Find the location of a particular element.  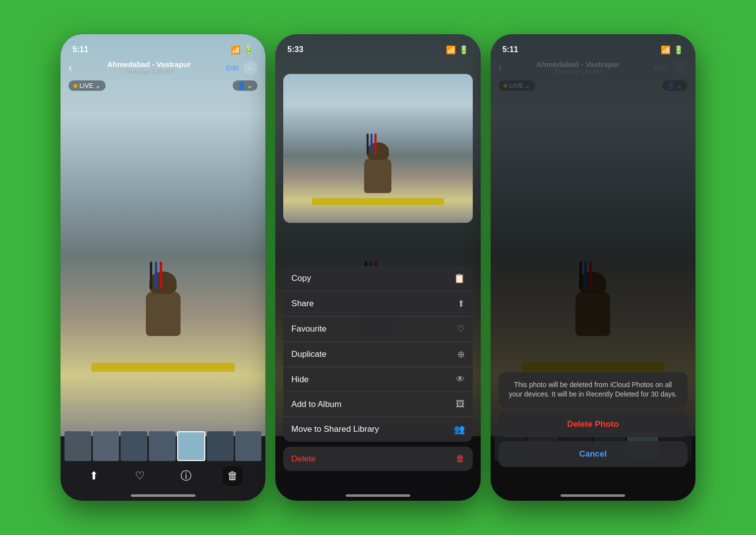

screen1-nav-title: Ahmedabad - Vastrapur is located at coordinates (149, 65).